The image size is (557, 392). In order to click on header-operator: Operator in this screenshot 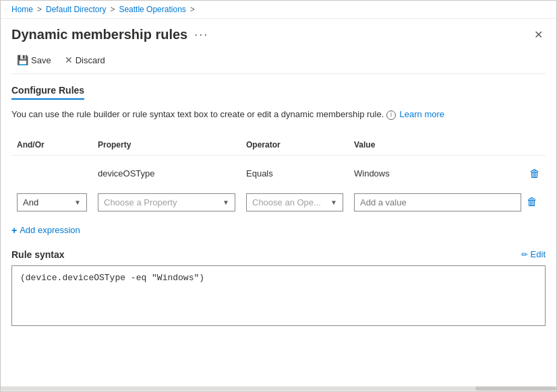, I will do `click(295, 145)`.